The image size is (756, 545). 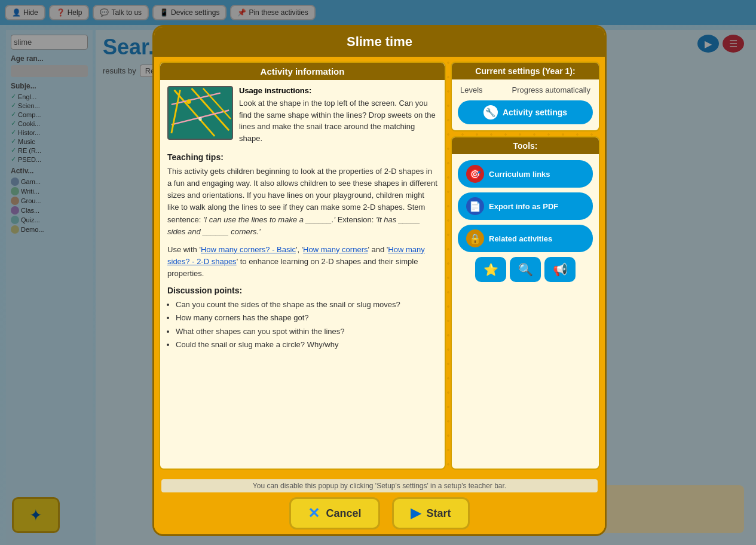 What do you see at coordinates (560, 270) in the screenshot?
I see `share-button: 📢` at bounding box center [560, 270].